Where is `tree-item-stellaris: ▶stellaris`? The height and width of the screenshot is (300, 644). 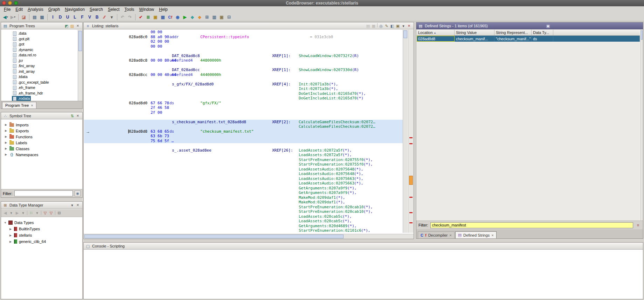
tree-item-stellaris: ▶stellaris is located at coordinates (42, 235).